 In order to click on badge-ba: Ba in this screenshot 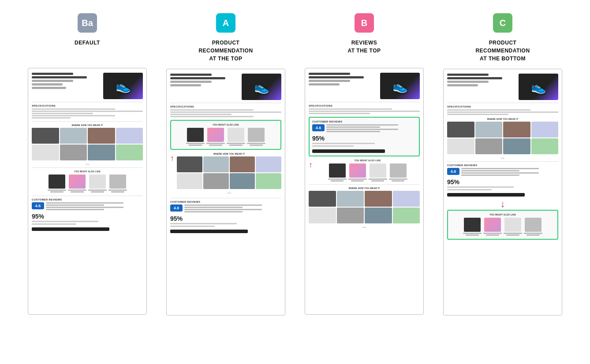, I will do `click(87, 23)`.